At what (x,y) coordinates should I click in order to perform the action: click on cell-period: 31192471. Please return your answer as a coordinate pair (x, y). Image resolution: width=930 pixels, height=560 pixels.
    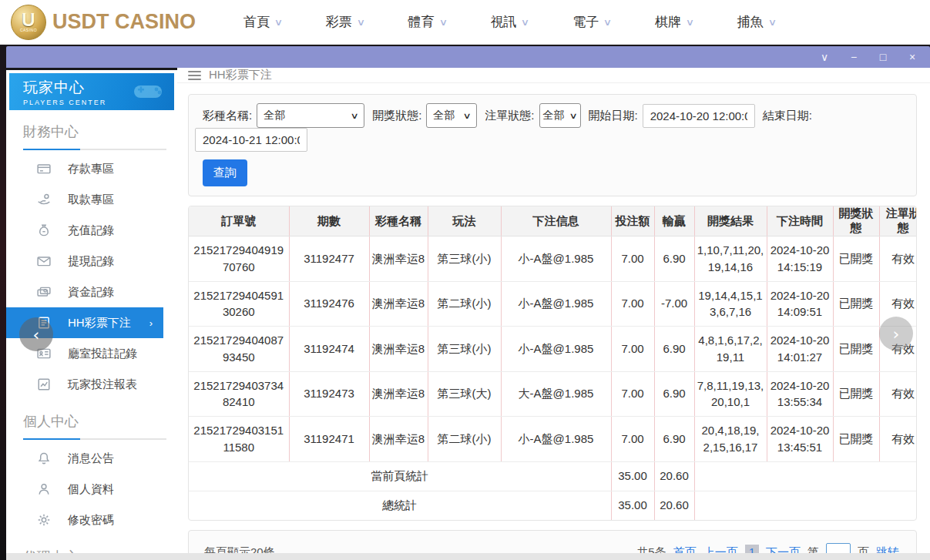
    Looking at the image, I should click on (329, 439).